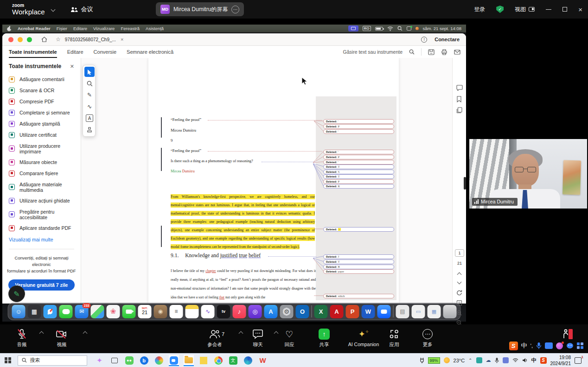 The height and width of the screenshot is (367, 588). I want to click on video-button: 视频, so click(62, 338).